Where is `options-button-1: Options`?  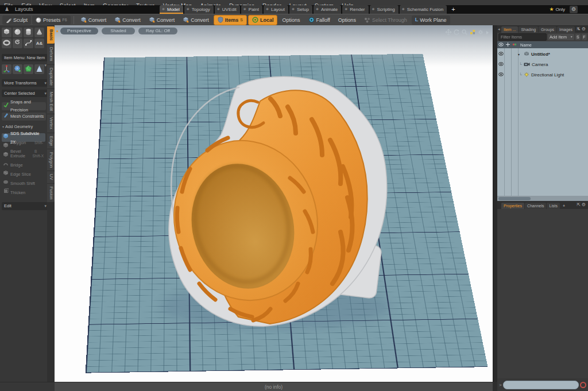
options-button-1: Options is located at coordinates (291, 20).